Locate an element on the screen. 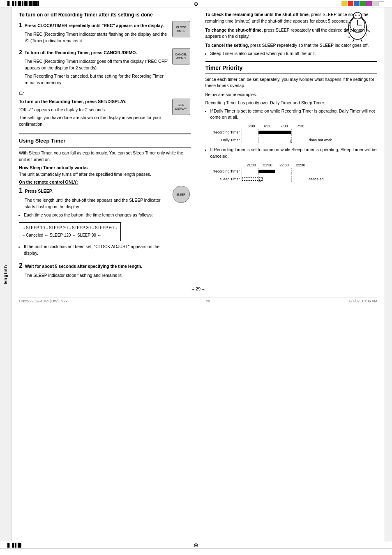  top-decorative-bar: ⊕ is located at coordinates (196, 4).